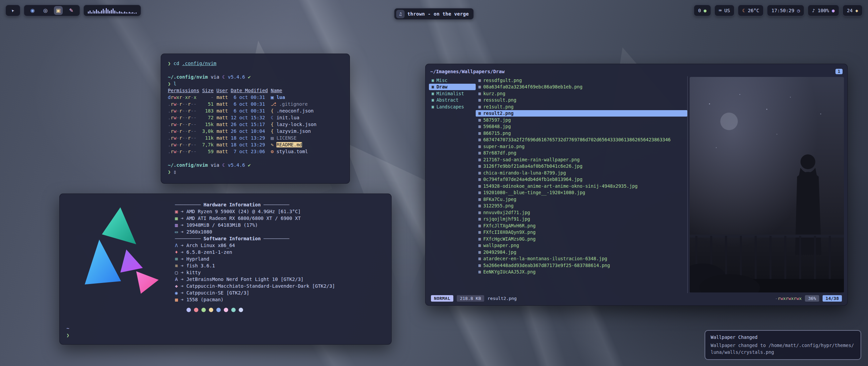  I want to click on file-row: ▦217167-sad-anime-rain-wallpaper.png, so click(581, 160).